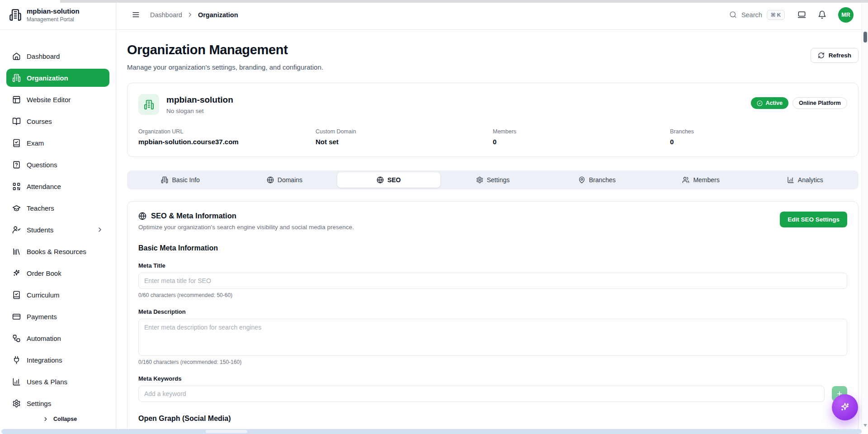 This screenshot has height=434, width=868. I want to click on organization-name: mpbian-solution, so click(200, 100).